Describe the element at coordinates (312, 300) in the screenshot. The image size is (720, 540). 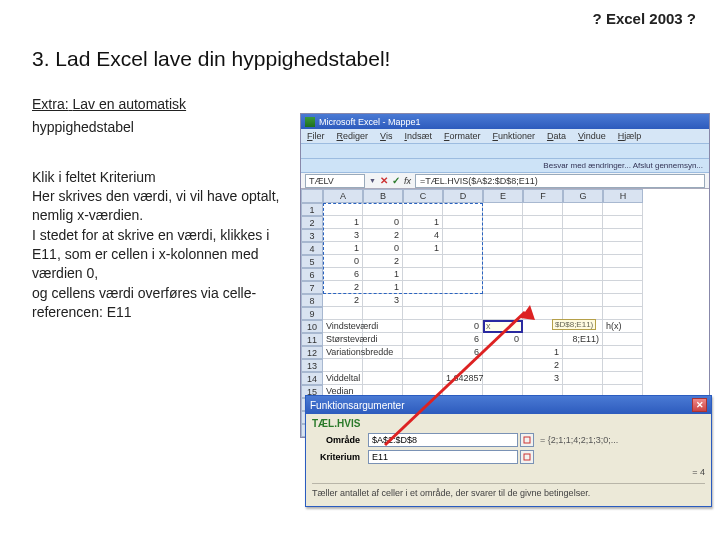
I see `row-header: 8` at that location.